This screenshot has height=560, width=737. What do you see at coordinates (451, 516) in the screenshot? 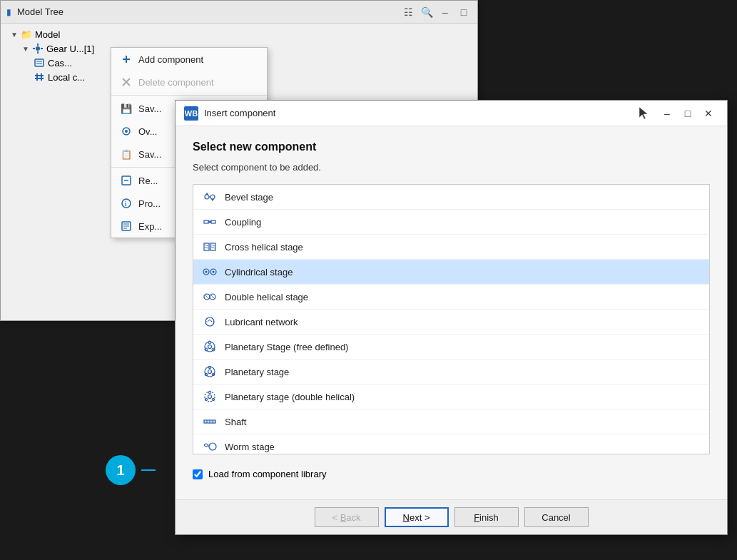
I see `dialog-footer: < Back Next > Finish Cancel` at bounding box center [451, 516].